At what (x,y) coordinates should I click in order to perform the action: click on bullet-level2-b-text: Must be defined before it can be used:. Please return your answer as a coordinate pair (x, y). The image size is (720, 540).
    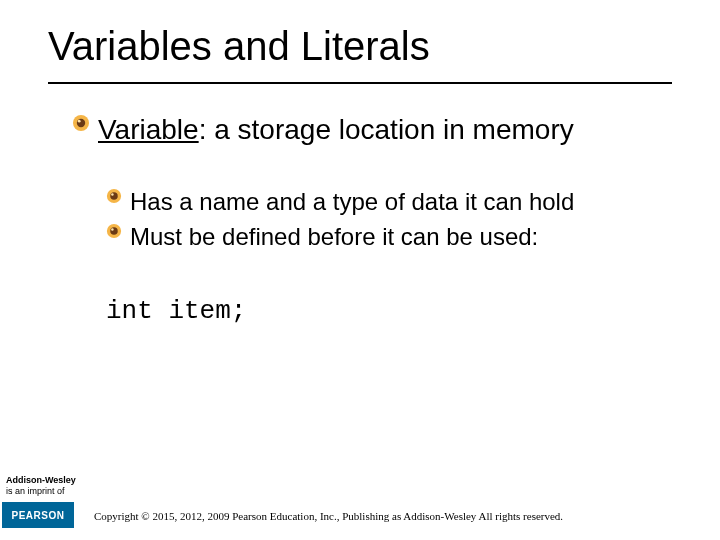
    Looking at the image, I should click on (334, 237).